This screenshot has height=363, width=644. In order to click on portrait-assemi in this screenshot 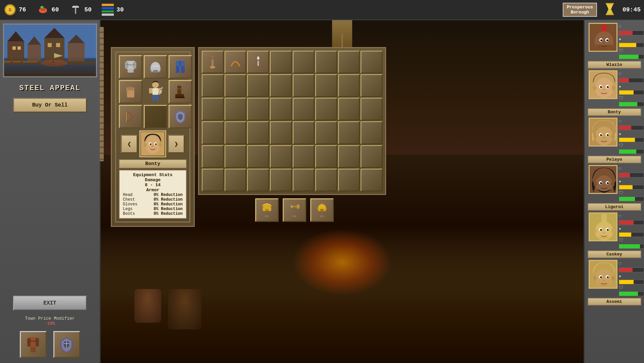, I will do `click(603, 274)`.